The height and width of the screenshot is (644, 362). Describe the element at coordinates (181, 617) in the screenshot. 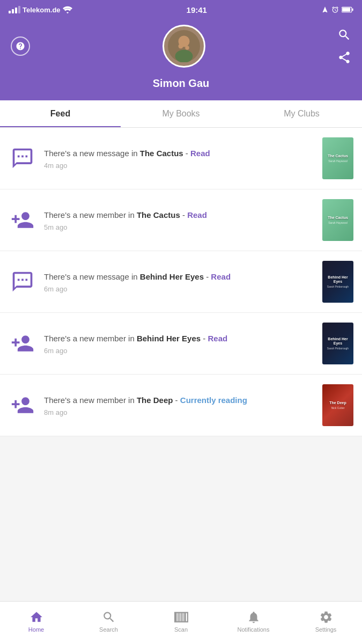

I see `scan-icon` at that location.